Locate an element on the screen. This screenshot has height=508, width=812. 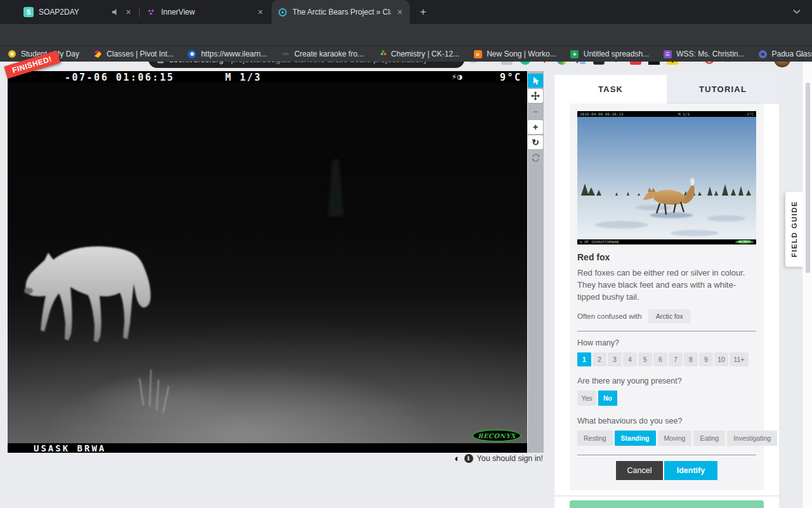
signin-message: You should sign in! is located at coordinates (510, 458).